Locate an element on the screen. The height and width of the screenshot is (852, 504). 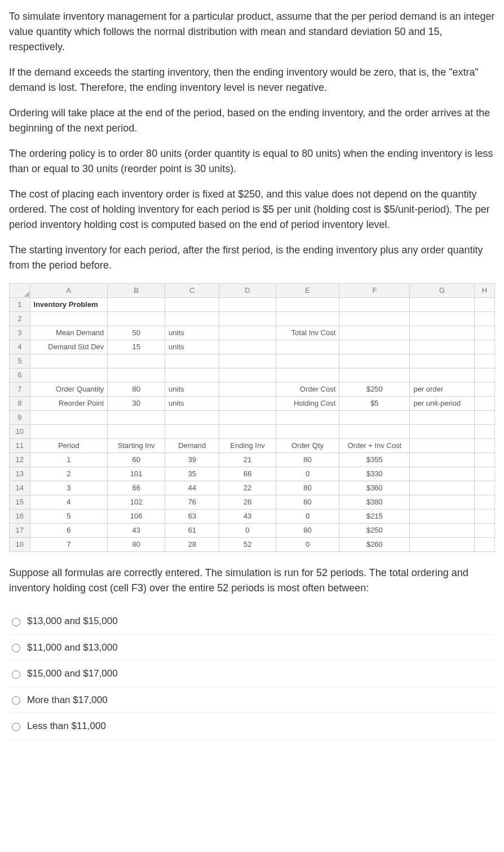
cell: 63 is located at coordinates (192, 517).